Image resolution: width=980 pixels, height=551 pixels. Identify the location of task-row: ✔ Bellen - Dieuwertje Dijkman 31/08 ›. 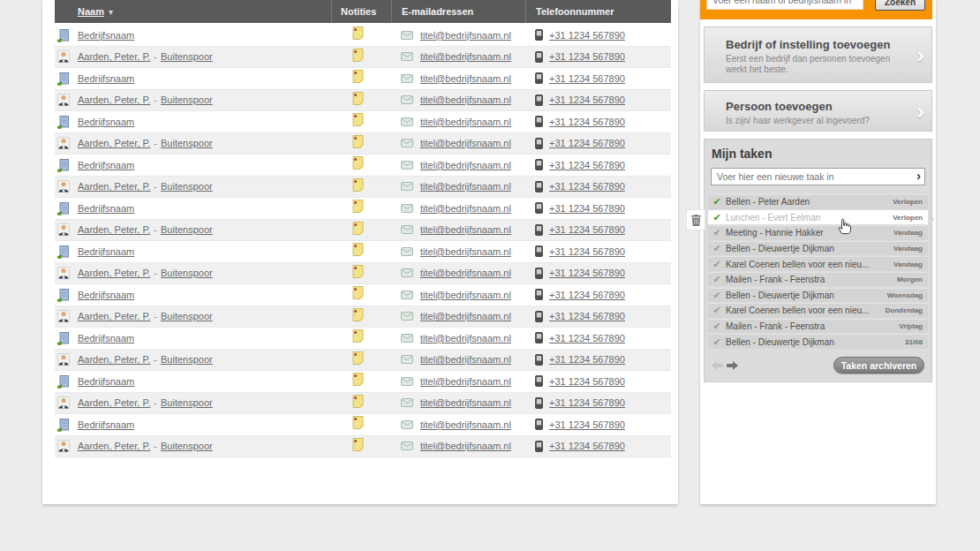
(818, 341).